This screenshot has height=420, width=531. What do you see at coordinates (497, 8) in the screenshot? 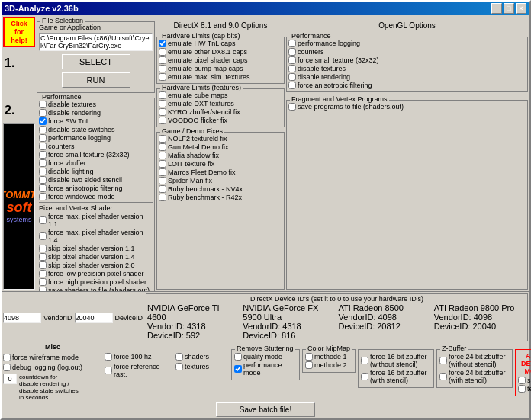
I see `minimize-button: _` at bounding box center [497, 8].